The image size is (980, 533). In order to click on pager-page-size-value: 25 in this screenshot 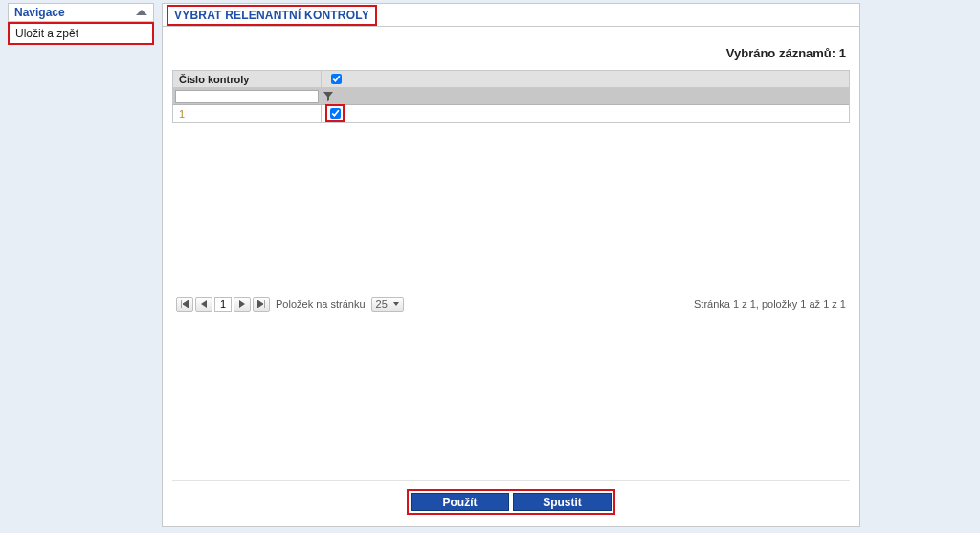, I will do `click(382, 304)`.